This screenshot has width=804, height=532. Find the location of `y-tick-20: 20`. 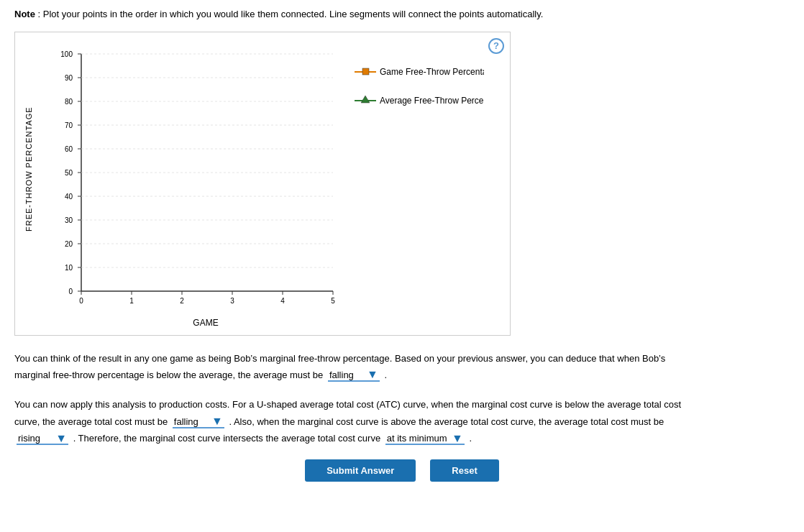

y-tick-20: 20 is located at coordinates (69, 244).